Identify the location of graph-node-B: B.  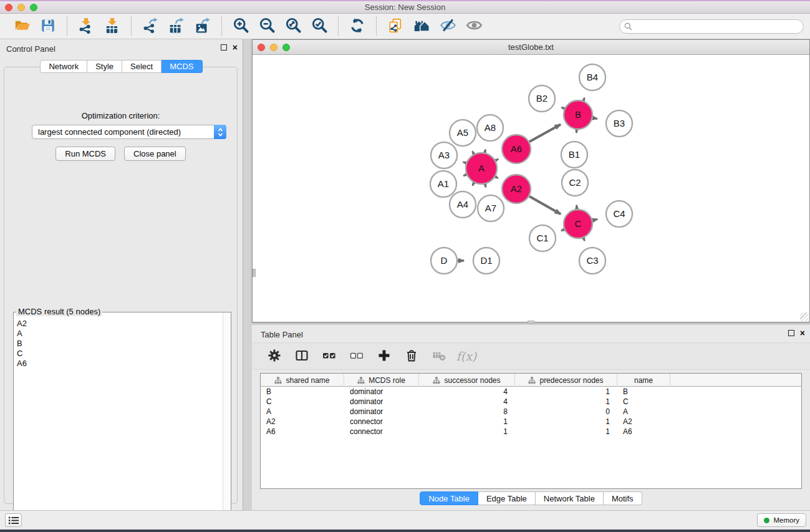
(578, 115).